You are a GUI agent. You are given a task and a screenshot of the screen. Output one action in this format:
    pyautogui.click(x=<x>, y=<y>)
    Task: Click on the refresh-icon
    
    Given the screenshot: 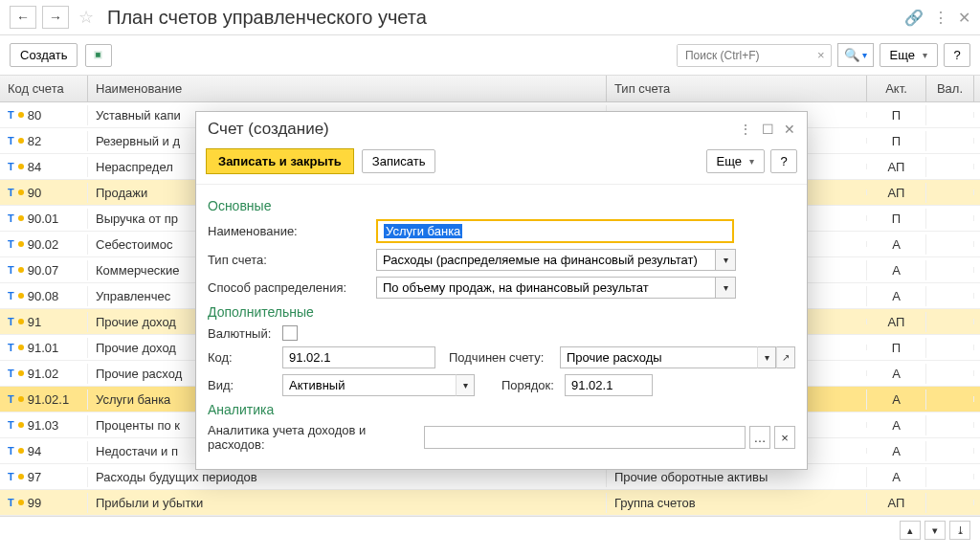 What is the action you would take?
    pyautogui.click(x=99, y=56)
    